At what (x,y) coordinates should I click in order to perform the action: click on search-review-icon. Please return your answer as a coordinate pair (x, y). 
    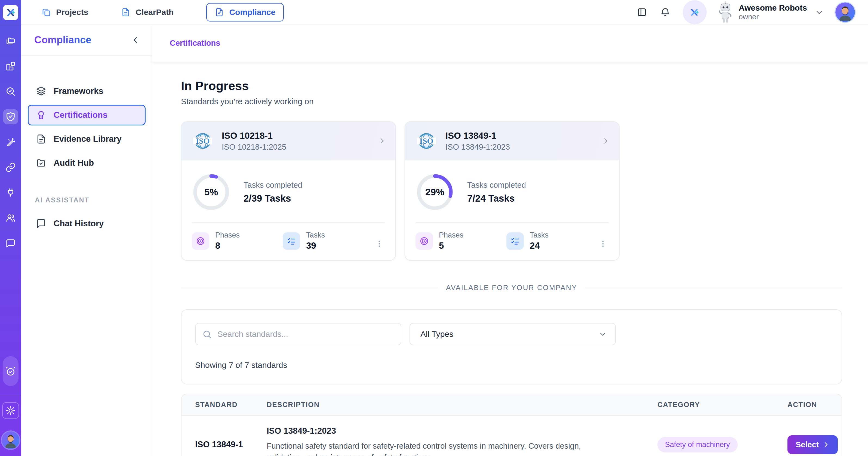
    Looking at the image, I should click on (11, 92).